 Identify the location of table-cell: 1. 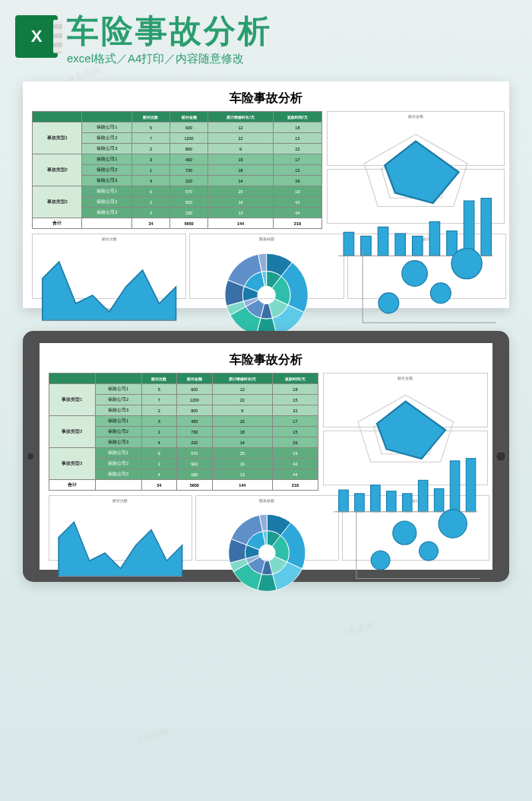
(150, 170).